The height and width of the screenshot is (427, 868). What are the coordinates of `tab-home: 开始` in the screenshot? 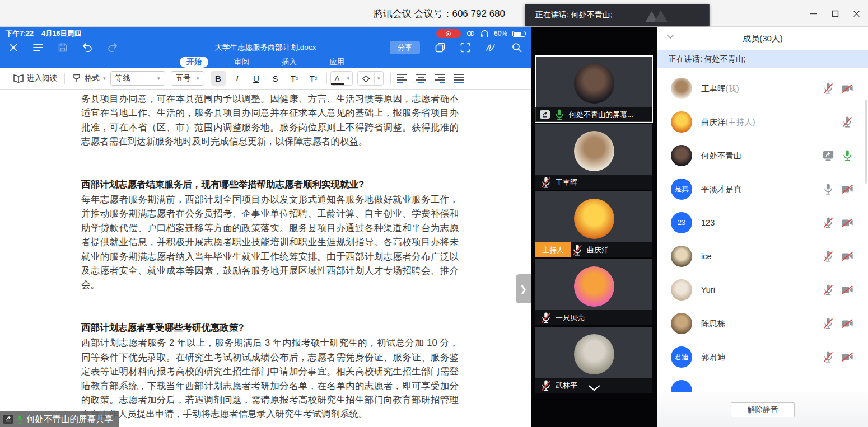 It's located at (194, 62).